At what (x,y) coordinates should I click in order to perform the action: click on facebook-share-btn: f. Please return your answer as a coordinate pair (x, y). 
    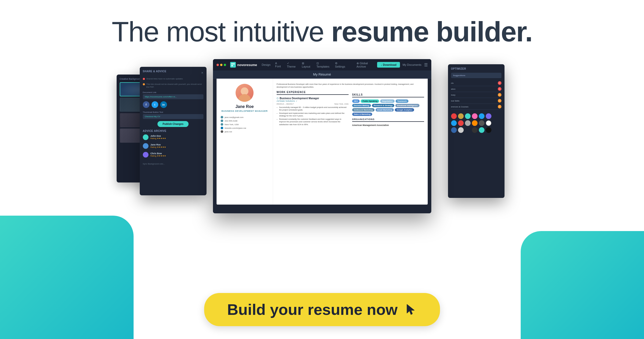
    Looking at the image, I should click on (146, 105).